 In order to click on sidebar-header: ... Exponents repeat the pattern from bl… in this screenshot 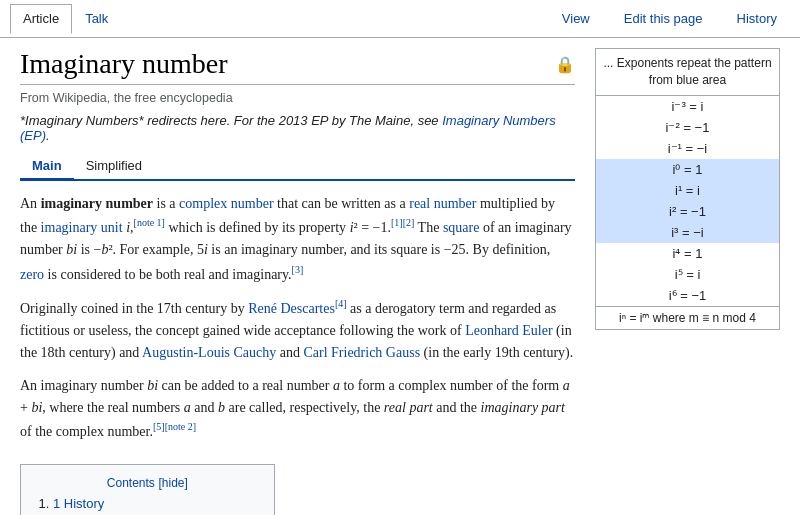, I will do `click(688, 72)`.